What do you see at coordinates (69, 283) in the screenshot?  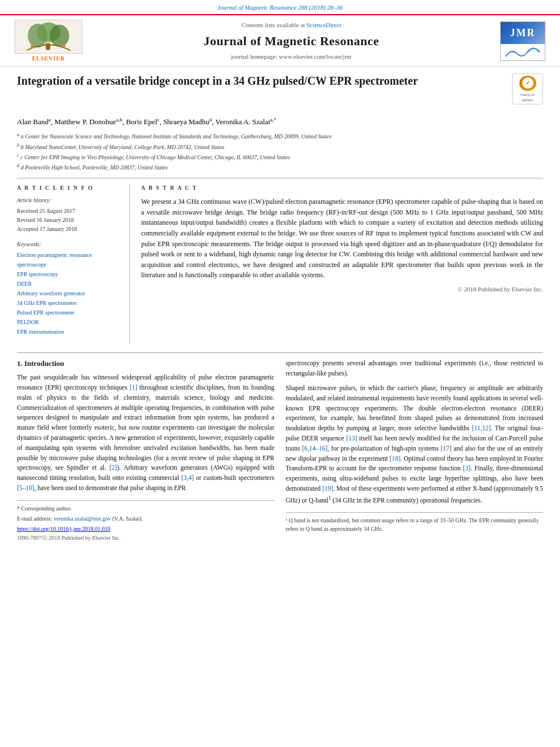 I see `keyword-3: DEER` at bounding box center [69, 283].